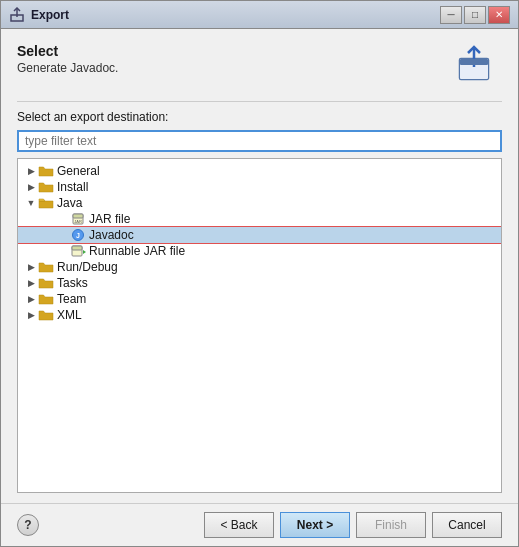 This screenshot has height=547, width=519. I want to click on toggle-xml: ▶, so click(31, 315).